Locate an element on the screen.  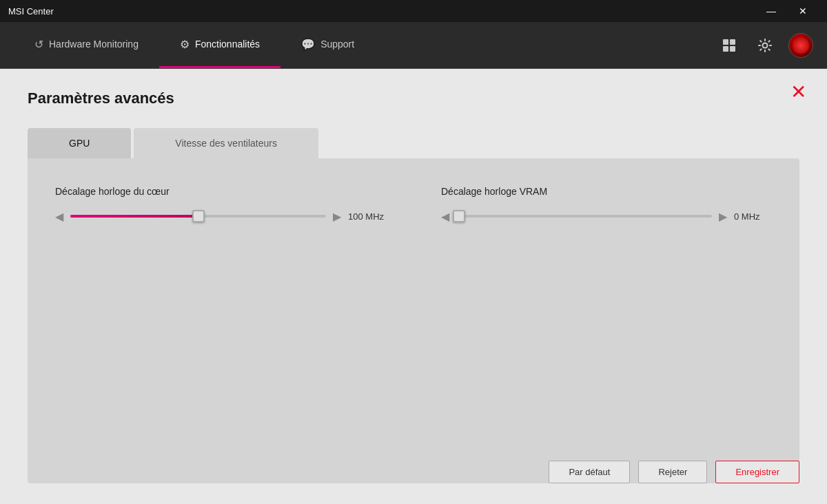
core-clock-fill is located at coordinates (134, 216).